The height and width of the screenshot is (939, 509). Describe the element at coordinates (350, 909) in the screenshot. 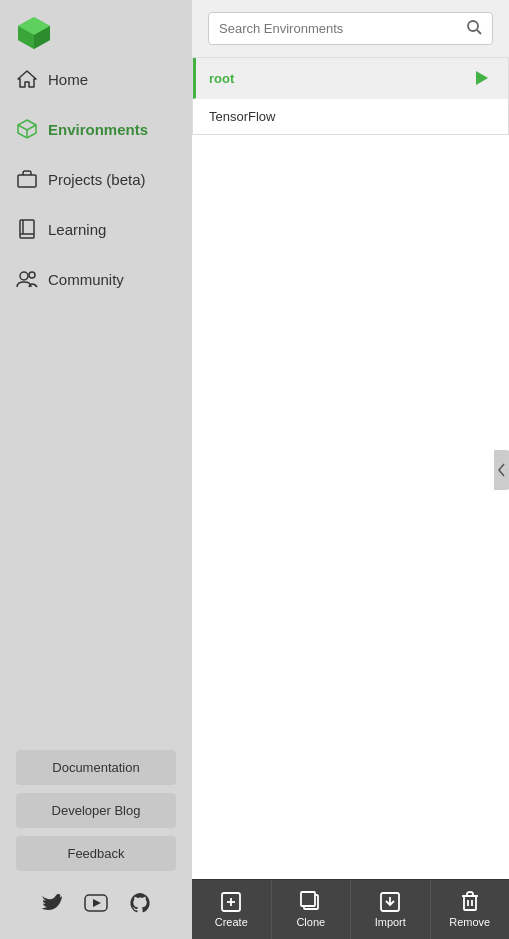

I see `bottom-toolbar: Create Clone Import` at that location.